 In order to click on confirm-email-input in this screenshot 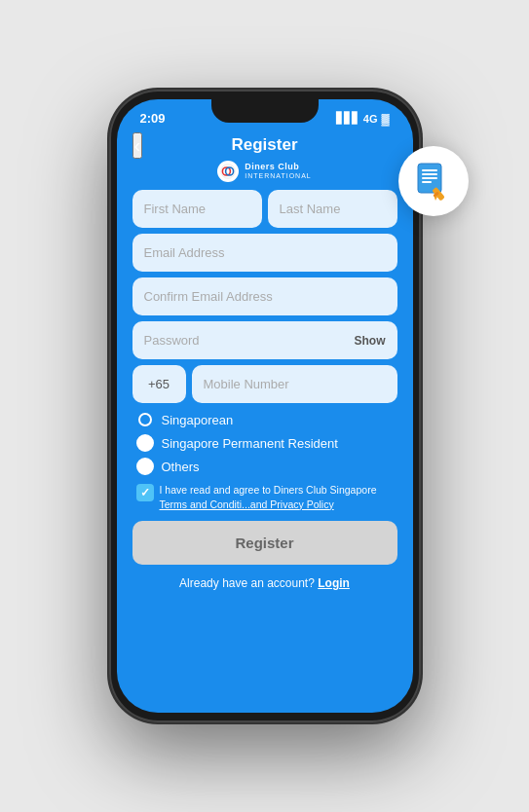, I will do `click(265, 296)`.